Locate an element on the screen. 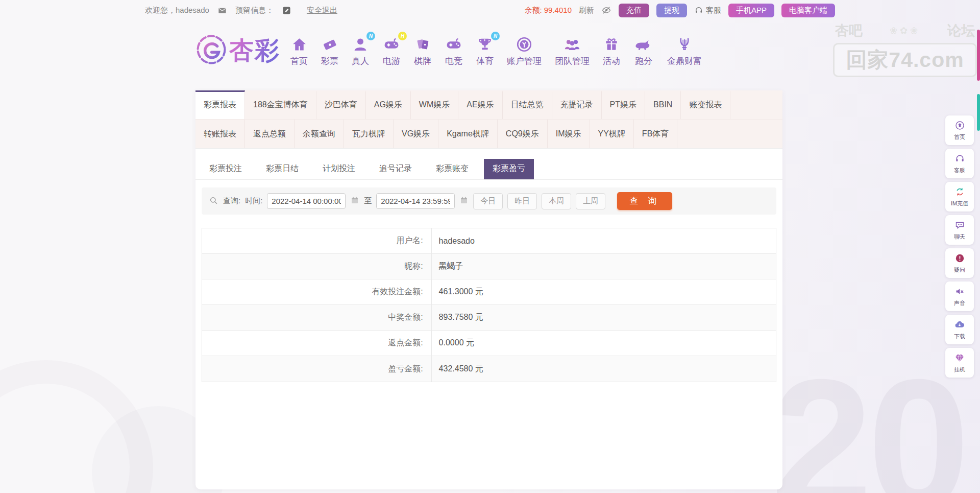 The width and height of the screenshot is (980, 493). watermark-right-text: 论坛 is located at coordinates (961, 31).